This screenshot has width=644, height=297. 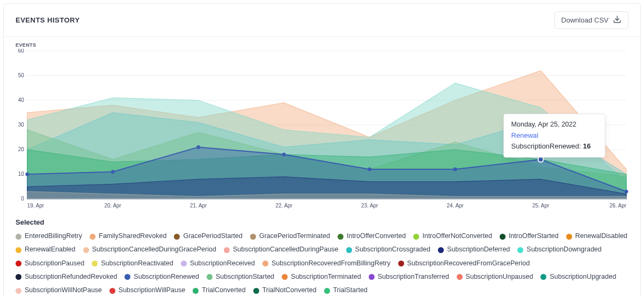 What do you see at coordinates (346, 291) in the screenshot?
I see `legend-item: TrialStarted` at bounding box center [346, 291].